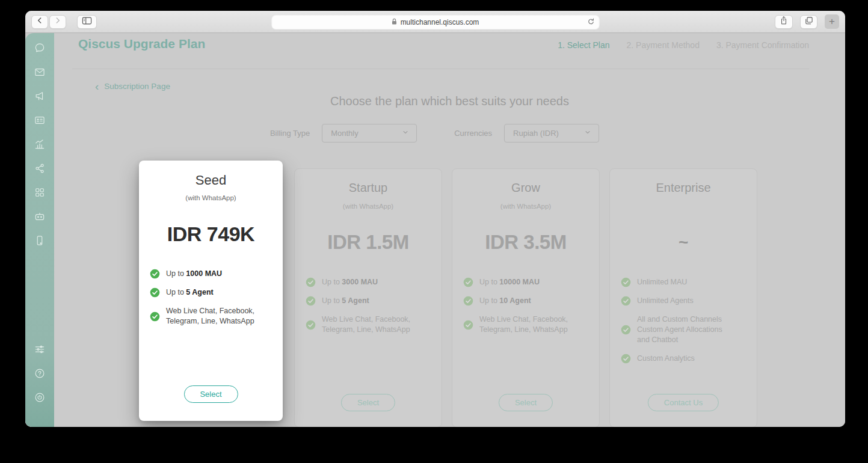 The image size is (868, 463). What do you see at coordinates (290, 133) in the screenshot?
I see `billing-type-label: Billing Type` at bounding box center [290, 133].